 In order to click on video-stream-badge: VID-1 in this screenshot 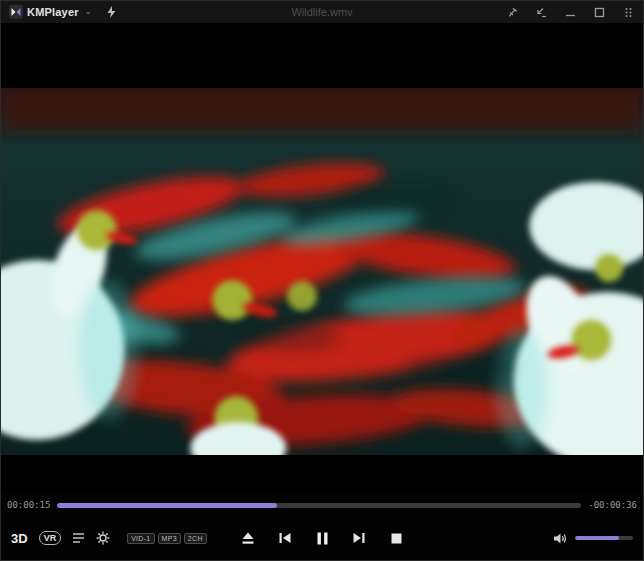, I will do `click(140, 538)`.